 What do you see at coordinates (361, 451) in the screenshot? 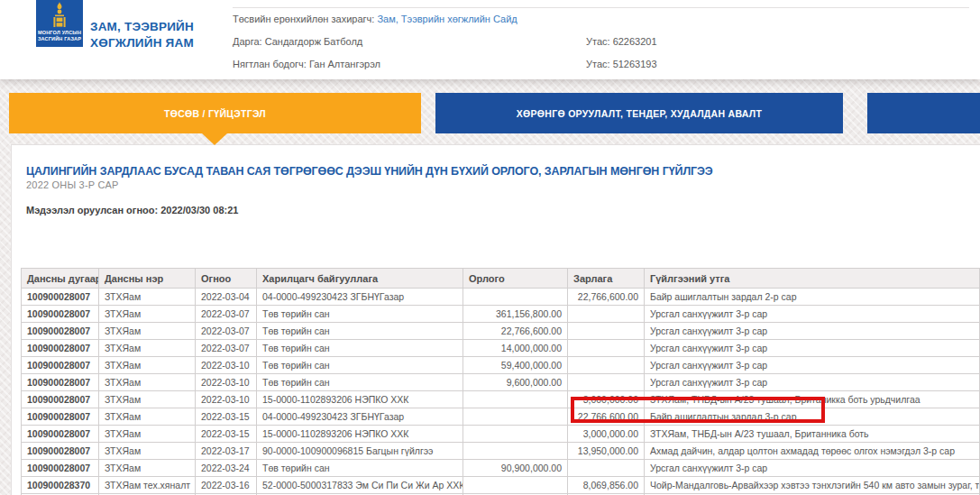
I see `cell-partner: 90-0000-100900096815 Багцын гүйлгээ` at bounding box center [361, 451].